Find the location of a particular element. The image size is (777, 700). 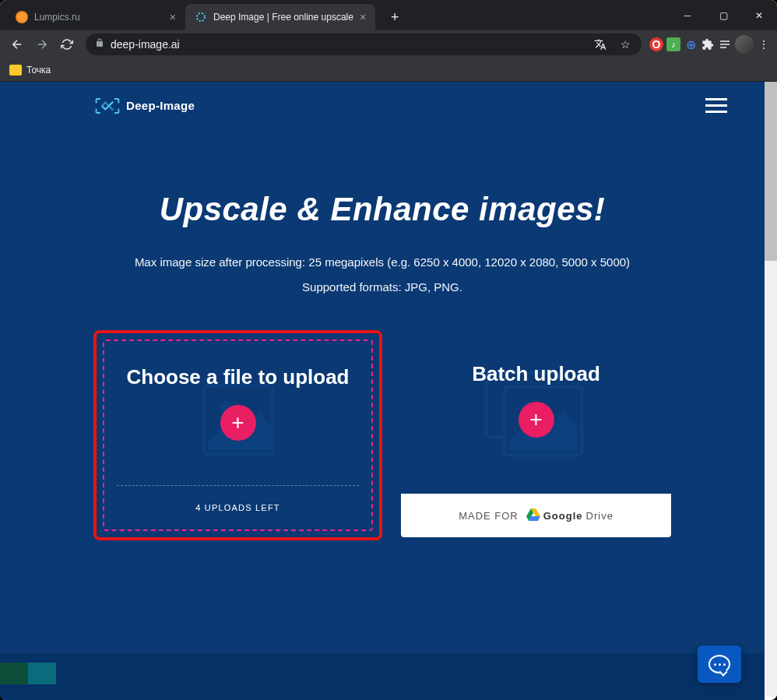

logo-text: Deep-Image is located at coordinates (160, 106).